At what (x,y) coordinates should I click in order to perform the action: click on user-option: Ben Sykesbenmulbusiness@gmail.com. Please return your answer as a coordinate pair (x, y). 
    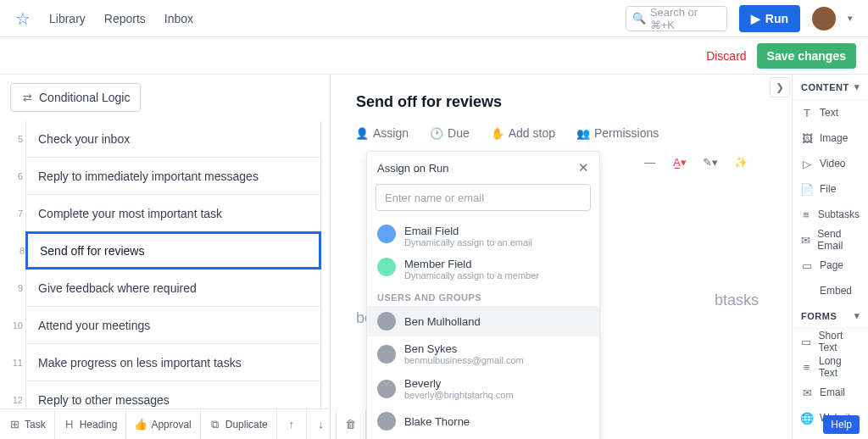
    Looking at the image, I should click on (483, 354).